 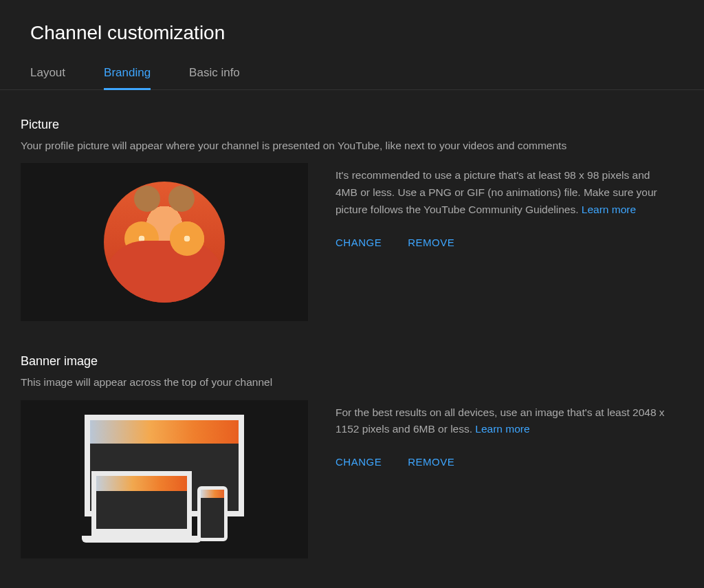 I want to click on tab-branding: Branding, so click(x=127, y=78).